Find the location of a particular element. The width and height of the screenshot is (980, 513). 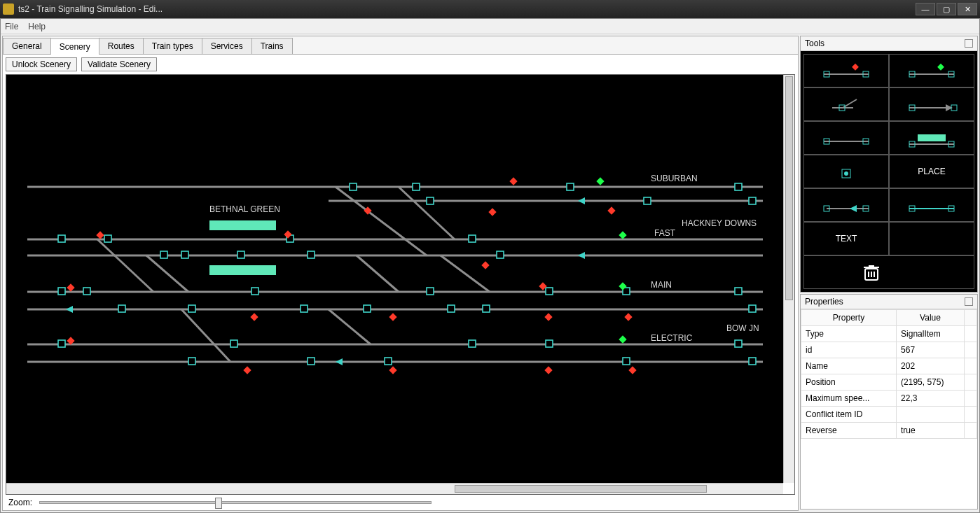

menu-file: File is located at coordinates (11, 27).